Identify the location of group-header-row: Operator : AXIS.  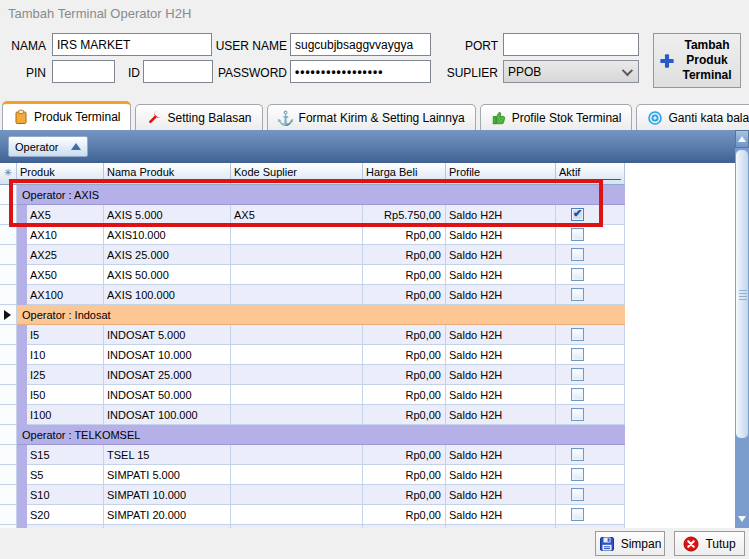
(312, 195).